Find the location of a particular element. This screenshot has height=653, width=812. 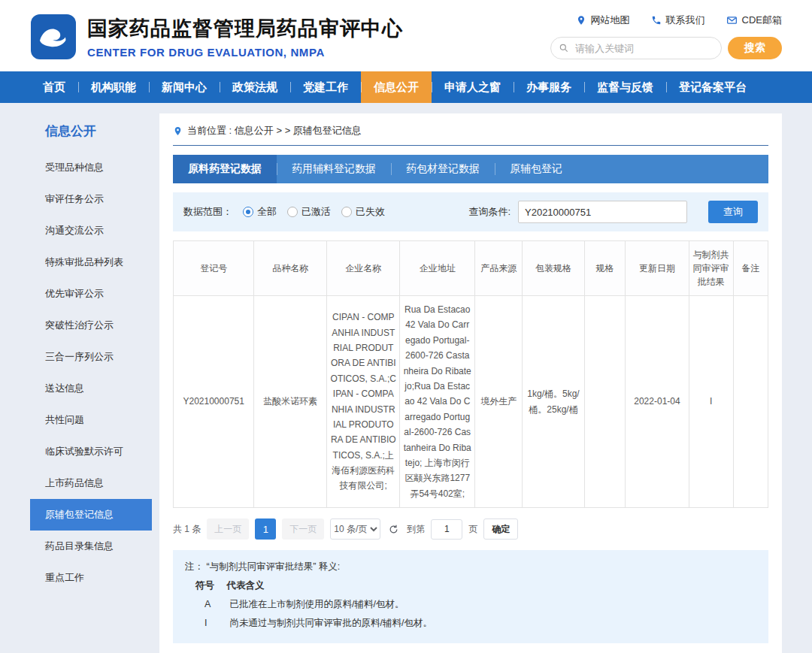

note-symbol-header: 符号 is located at coordinates (210, 586).